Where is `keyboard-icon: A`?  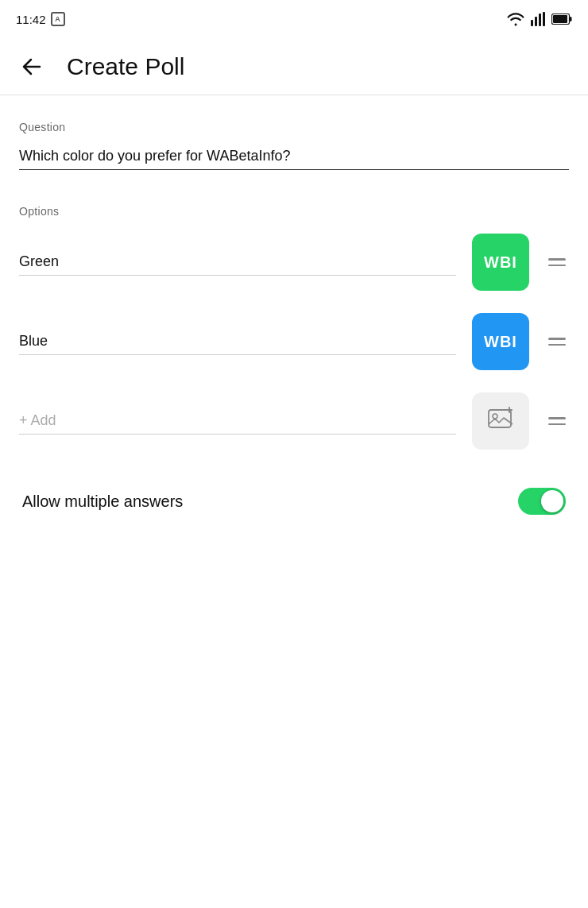 keyboard-icon: A is located at coordinates (58, 19).